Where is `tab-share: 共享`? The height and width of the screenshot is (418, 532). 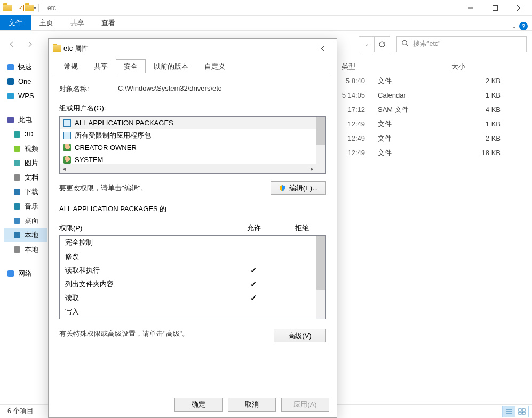 tab-share: 共享 is located at coordinates (77, 23).